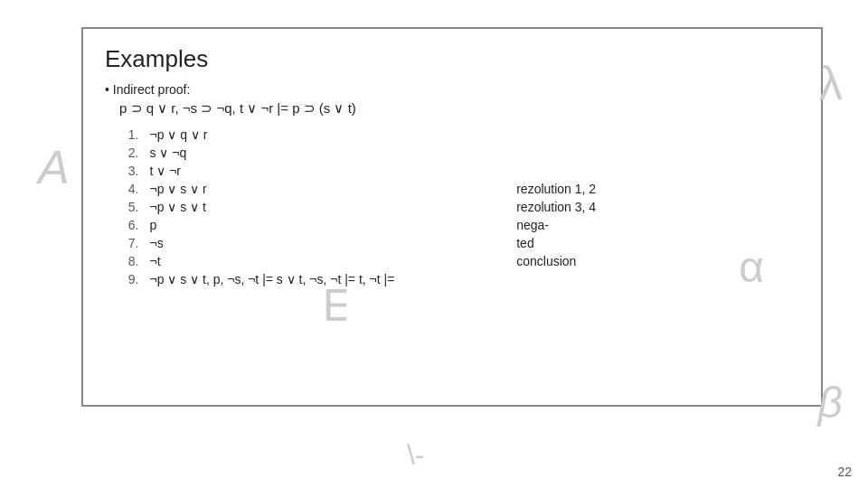 The width and height of the screenshot is (868, 488). Describe the element at coordinates (327, 135) in the screenshot. I see `row-formula: ¬p ∨ q ∨ r` at that location.